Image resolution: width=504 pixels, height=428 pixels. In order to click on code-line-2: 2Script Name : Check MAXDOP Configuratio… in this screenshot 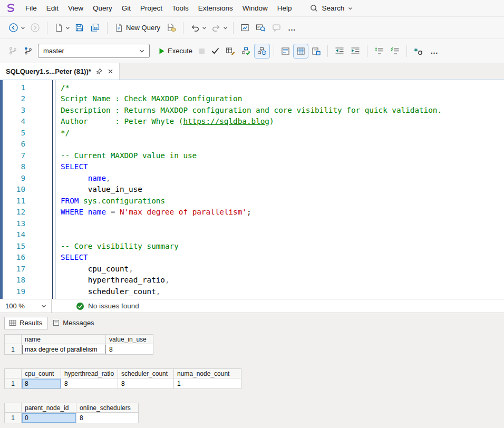, I will do `click(253, 99)`.